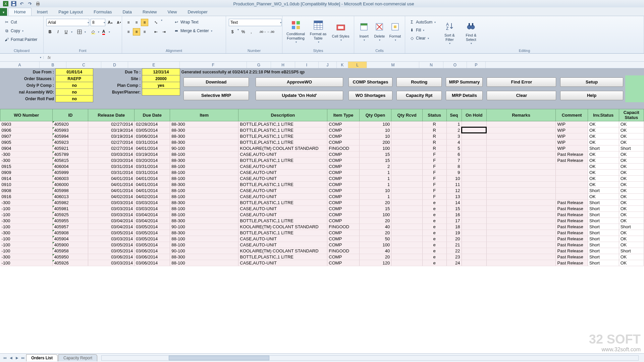  I want to click on routing-button: Routing, so click(419, 82).